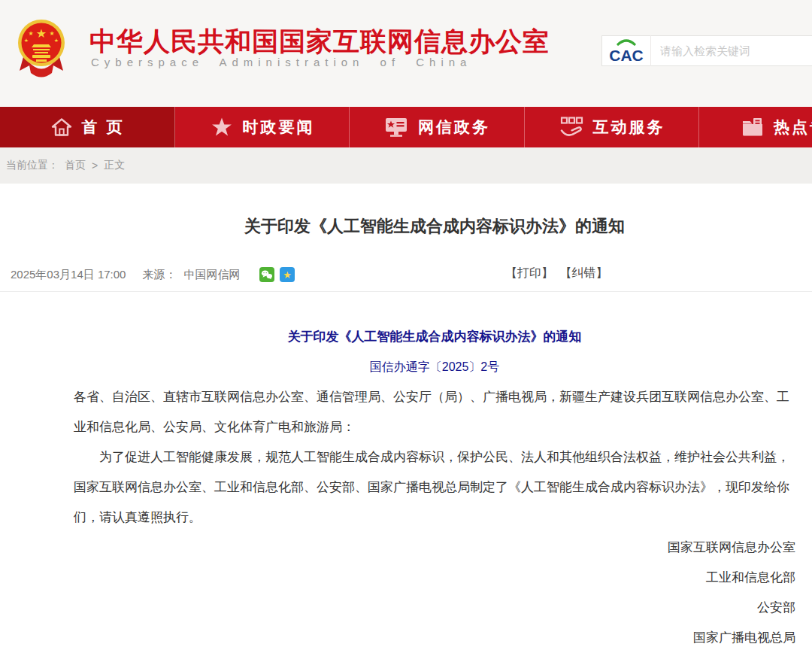 The height and width of the screenshot is (650, 812). Describe the element at coordinates (571, 127) in the screenshot. I see `service-hand-icon` at that location.